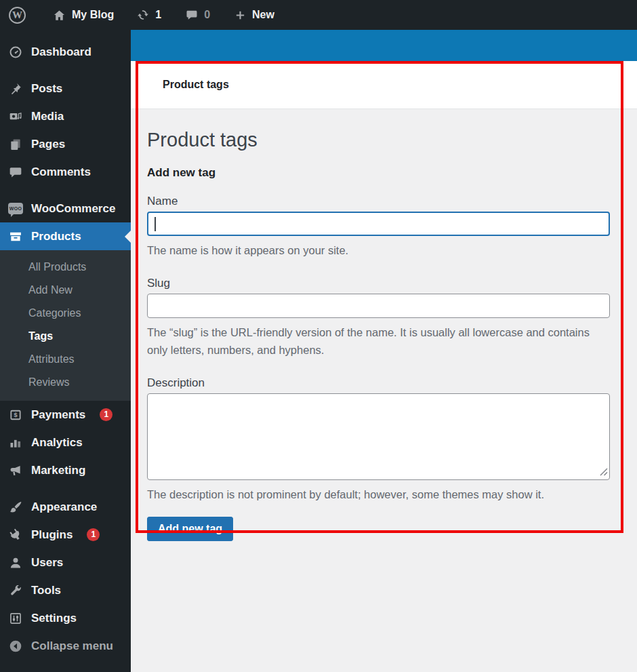  Describe the element at coordinates (65, 144) in the screenshot. I see `sidebar-item-pages: Pages` at that location.